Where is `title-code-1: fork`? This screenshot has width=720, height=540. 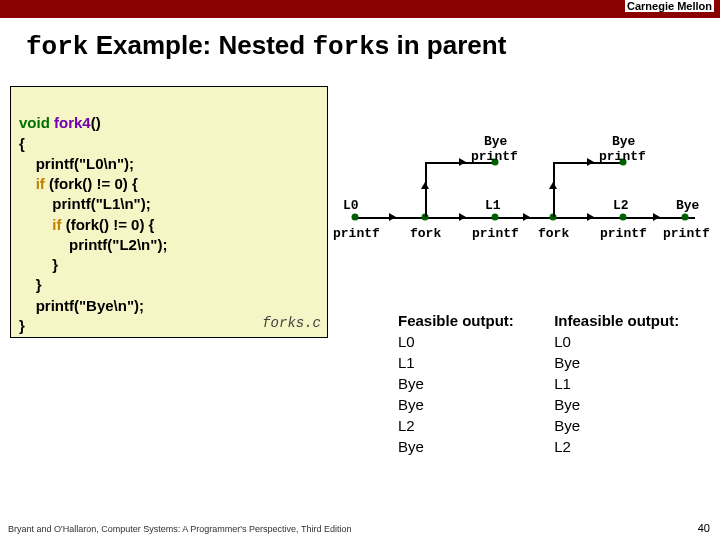 title-code-1: fork is located at coordinates (57, 47).